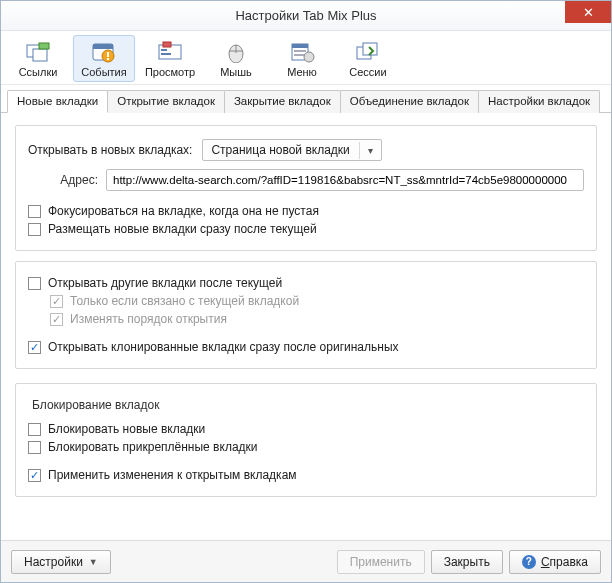 The width and height of the screenshot is (612, 583). Describe the element at coordinates (170, 72) in the screenshot. I see `toolbar-label: Просмотр` at that location.